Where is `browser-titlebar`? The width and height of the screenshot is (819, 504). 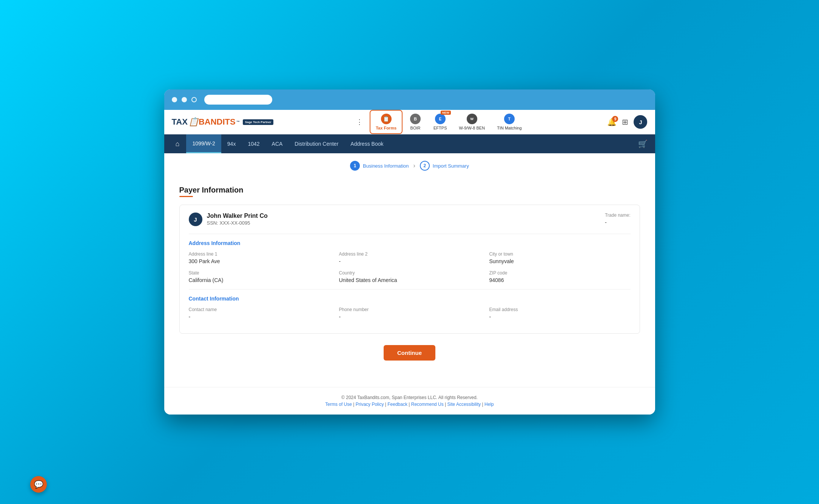 browser-titlebar is located at coordinates (410, 100).